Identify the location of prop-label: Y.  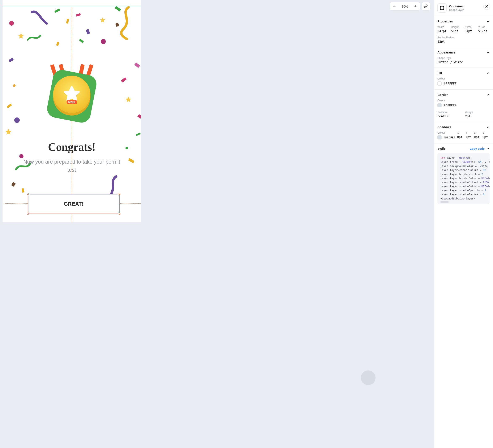
(469, 133).